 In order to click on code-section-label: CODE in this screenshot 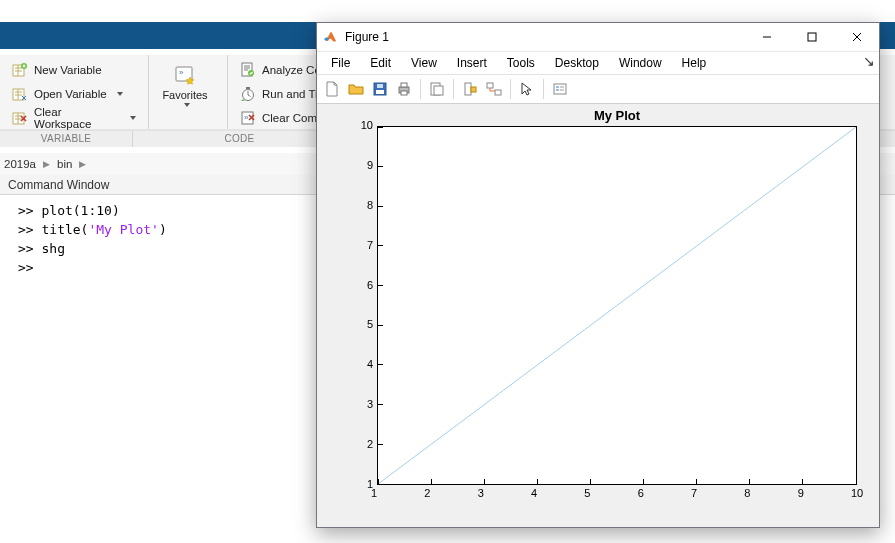, I will do `click(240, 139)`.